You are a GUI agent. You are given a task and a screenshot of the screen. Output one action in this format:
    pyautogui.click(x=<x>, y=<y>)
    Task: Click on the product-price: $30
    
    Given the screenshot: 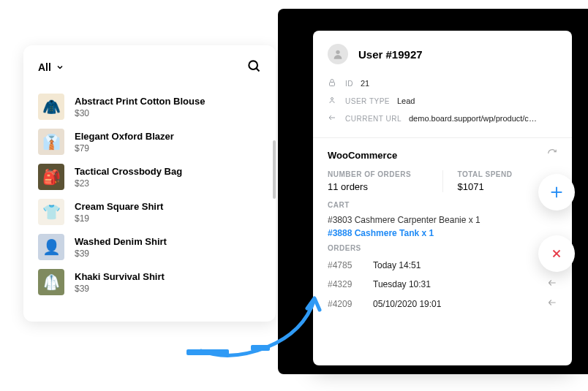 What is the action you would take?
    pyautogui.click(x=140, y=113)
    